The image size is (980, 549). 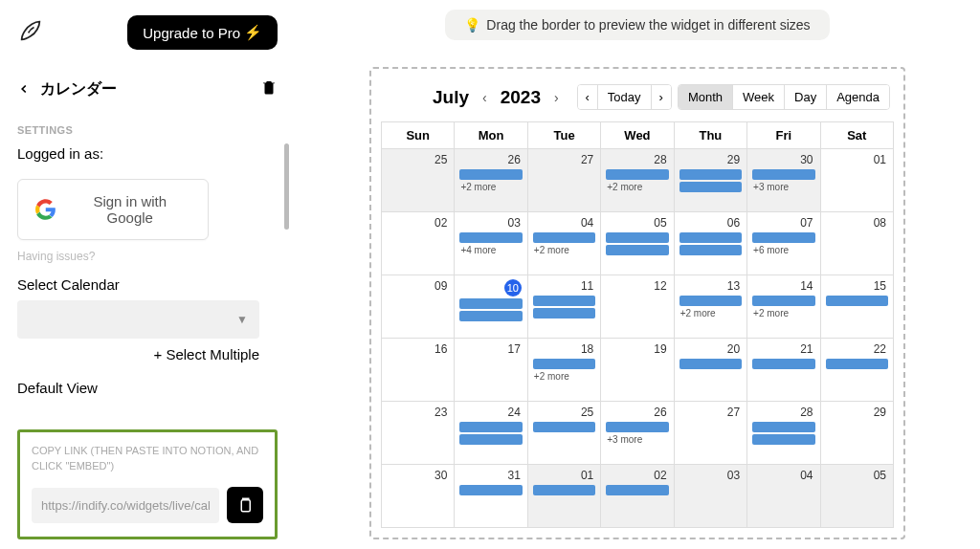 What do you see at coordinates (759, 98) in the screenshot?
I see `view-week: Week` at bounding box center [759, 98].